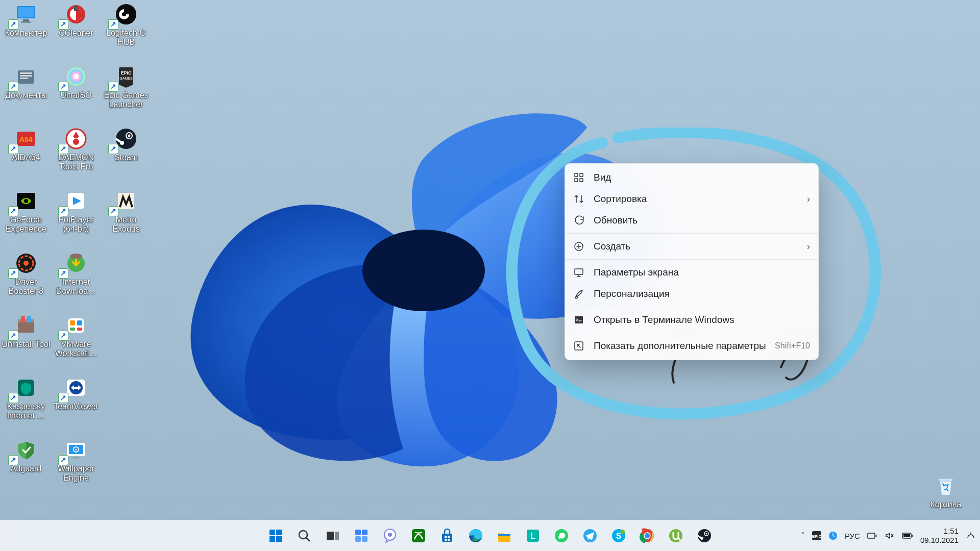 Image resolution: width=980 pixels, height=551 pixels. Describe the element at coordinates (26, 158) in the screenshot. I see `desktop-icon-label: AIDA64` at that location.